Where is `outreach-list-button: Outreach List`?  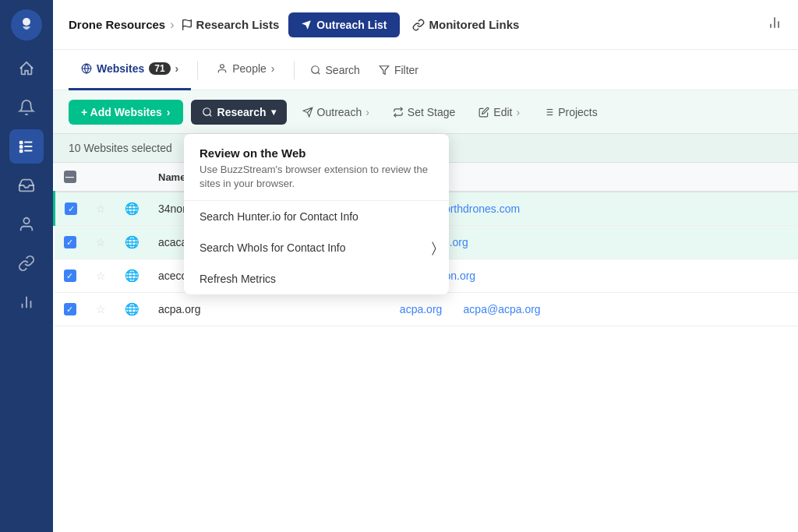
outreach-list-button: Outreach List is located at coordinates (344, 25).